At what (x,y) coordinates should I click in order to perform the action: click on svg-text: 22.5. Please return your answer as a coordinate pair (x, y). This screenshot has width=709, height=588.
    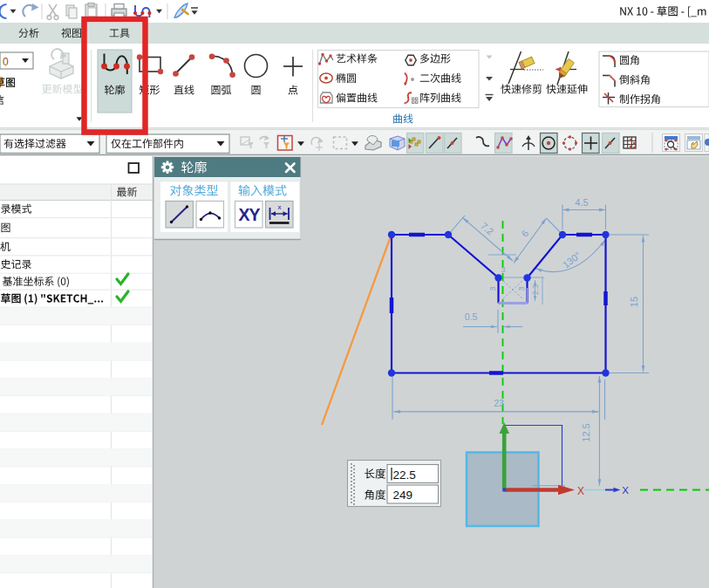
    Looking at the image, I should click on (405, 475).